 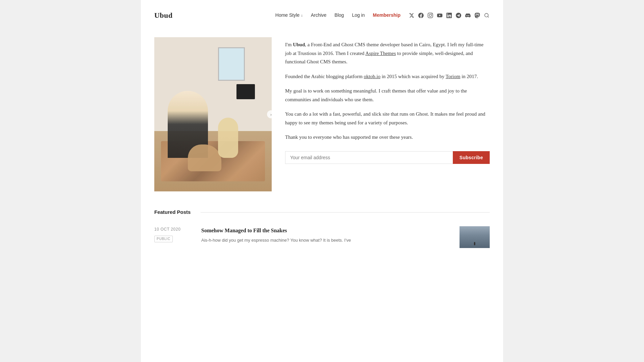 I want to click on facebook-icon, so click(x=421, y=15).